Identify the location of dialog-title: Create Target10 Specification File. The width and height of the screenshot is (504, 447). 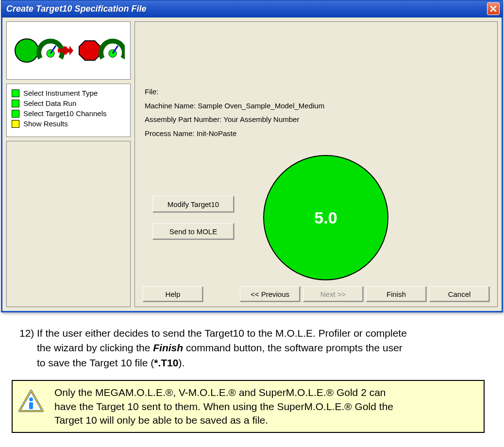
(76, 9).